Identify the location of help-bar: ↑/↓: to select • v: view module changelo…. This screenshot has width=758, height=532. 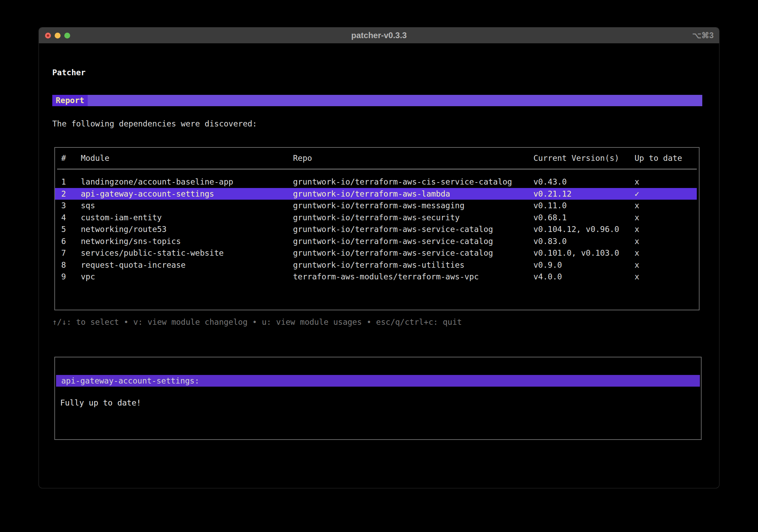
(257, 322).